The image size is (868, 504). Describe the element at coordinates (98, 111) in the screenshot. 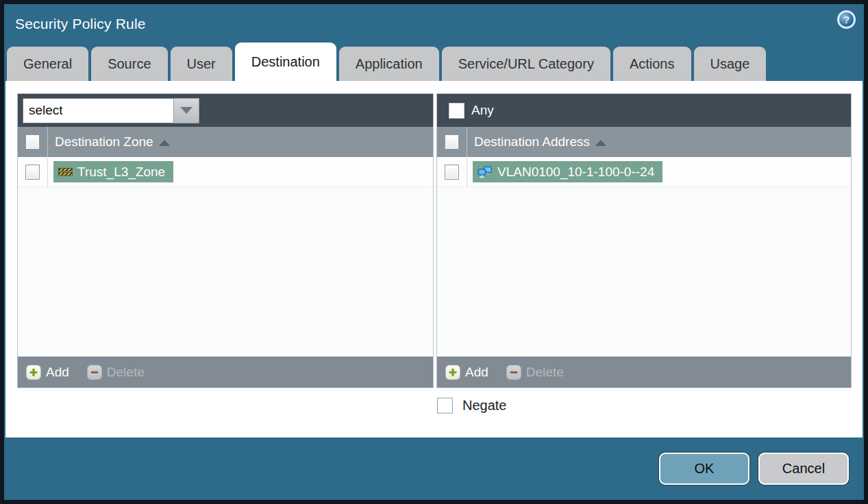

I see `zone-select-input` at that location.